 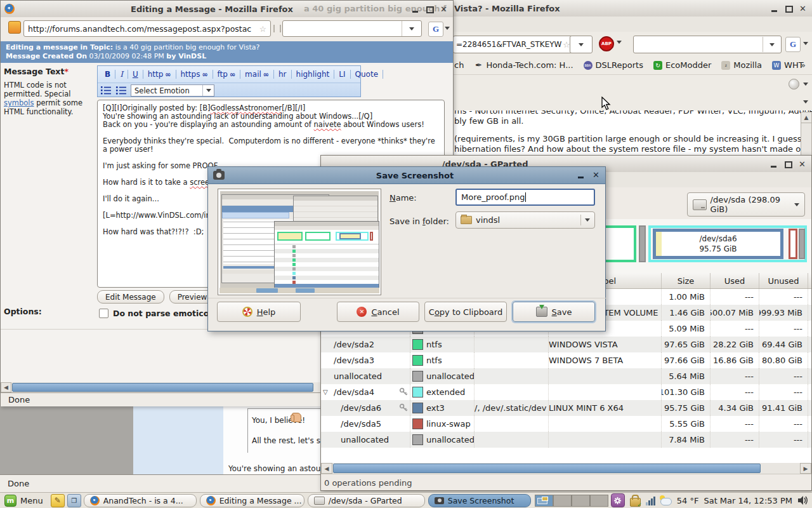 What do you see at coordinates (566, 424) in the screenshot?
I see `partition-row--dev-sda5: /dev/sda5linux-swap5.55 GiB------` at bounding box center [566, 424].